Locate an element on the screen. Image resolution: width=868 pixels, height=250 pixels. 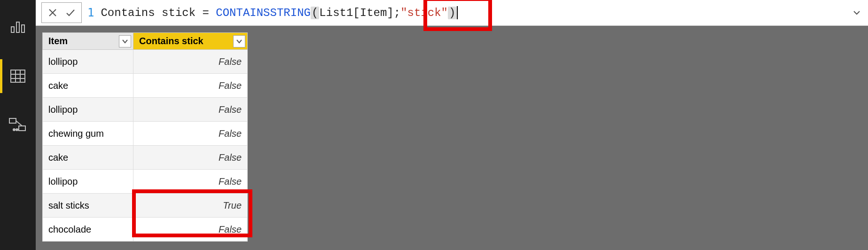
column-header: Item is located at coordinates (88, 41).